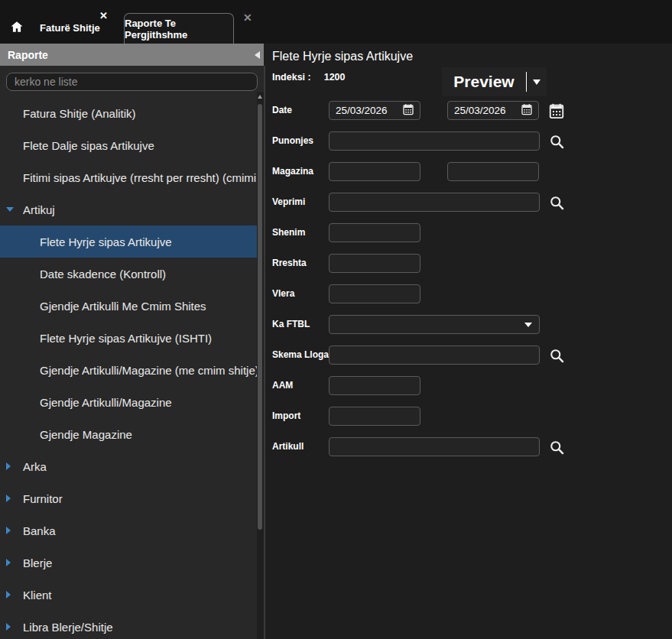 This screenshot has height=639, width=672. I want to click on date-to-input: 25/03/2026, so click(493, 110).